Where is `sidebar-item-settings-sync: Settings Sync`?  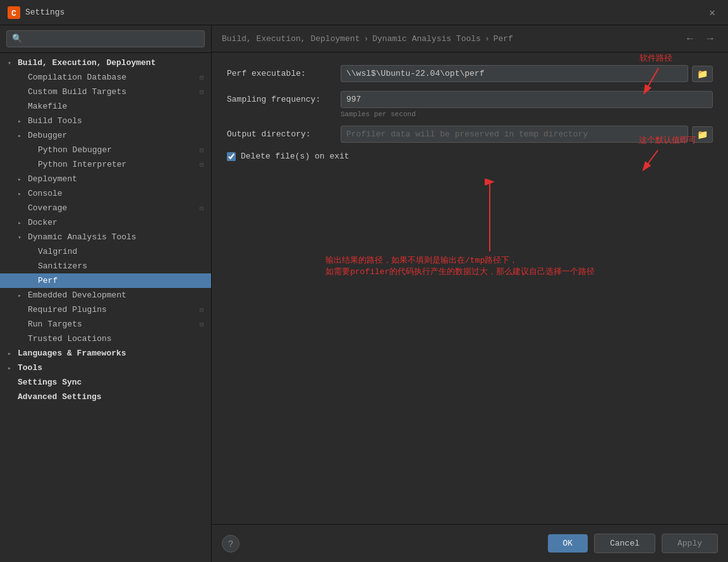 sidebar-item-settings-sync: Settings Sync is located at coordinates (106, 383).